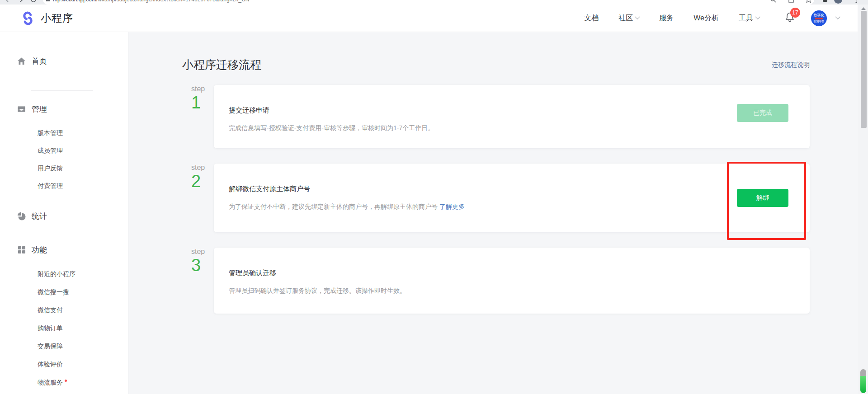 The width and height of the screenshot is (868, 394). What do you see at coordinates (64, 328) in the screenshot?
I see `sidebar-item-shopping-orders: 购物订单` at bounding box center [64, 328].